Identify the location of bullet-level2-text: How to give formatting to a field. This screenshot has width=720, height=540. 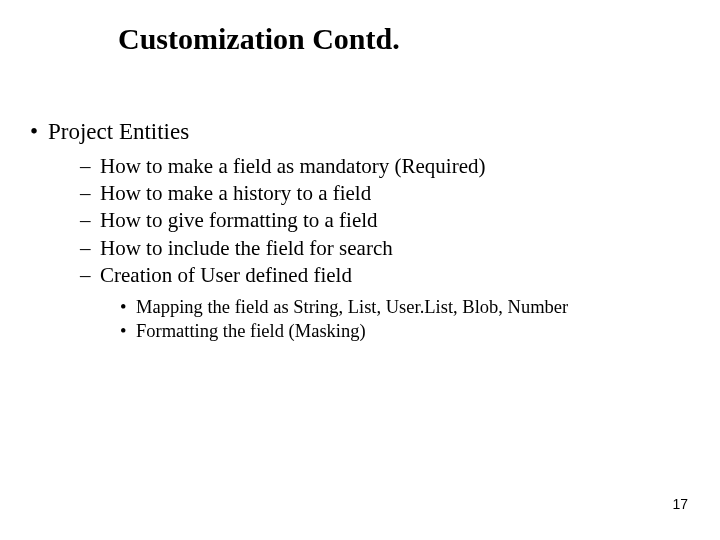
(239, 220).